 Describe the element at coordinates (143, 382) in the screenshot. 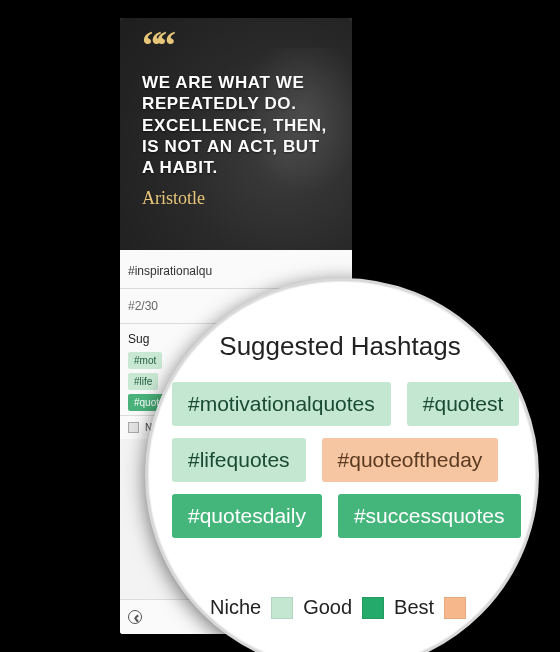

I see `hashtag-pill: #life` at that location.